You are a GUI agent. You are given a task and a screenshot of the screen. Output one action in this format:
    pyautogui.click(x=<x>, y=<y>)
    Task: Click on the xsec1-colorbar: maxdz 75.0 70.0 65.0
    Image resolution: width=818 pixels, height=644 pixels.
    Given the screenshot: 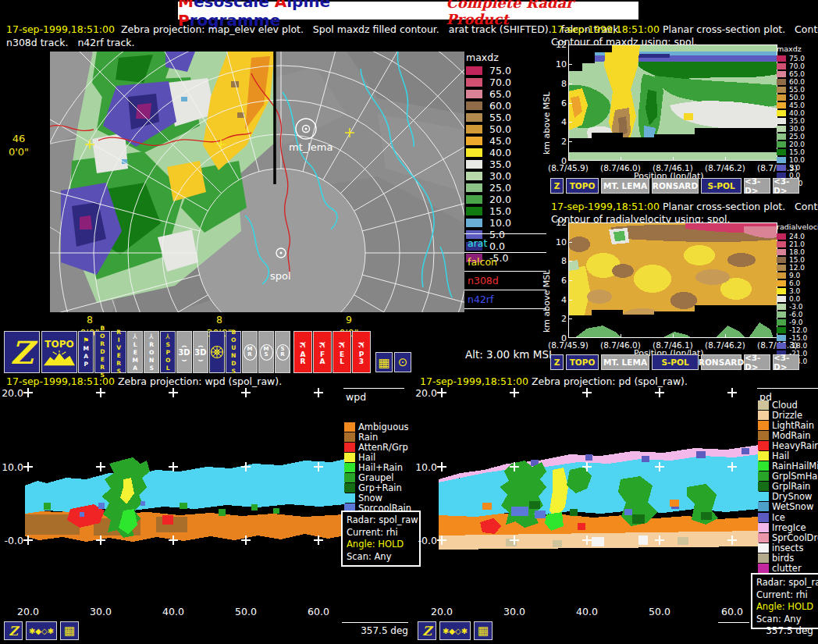 What is the action you would take?
    pyautogui.click(x=798, y=116)
    